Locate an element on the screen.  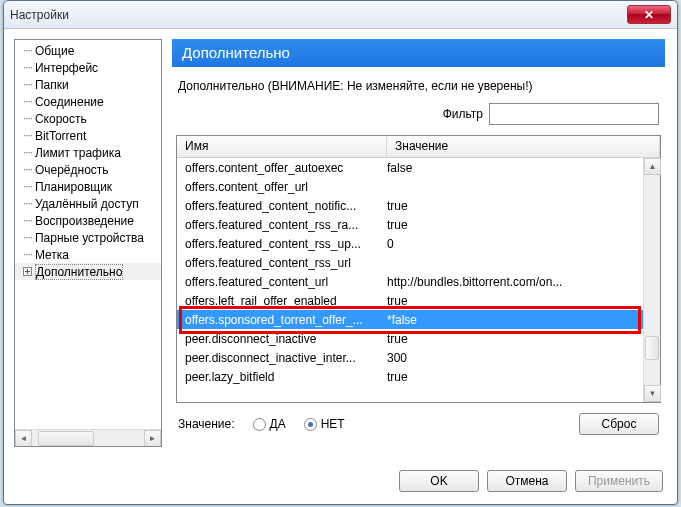
cancel-button: Отмена is located at coordinates (527, 481).